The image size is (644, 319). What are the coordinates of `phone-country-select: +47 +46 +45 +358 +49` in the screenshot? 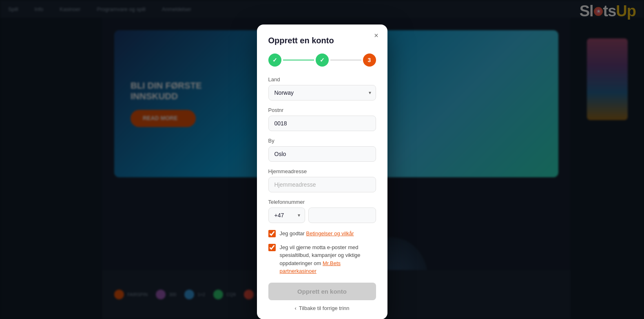 It's located at (287, 215).